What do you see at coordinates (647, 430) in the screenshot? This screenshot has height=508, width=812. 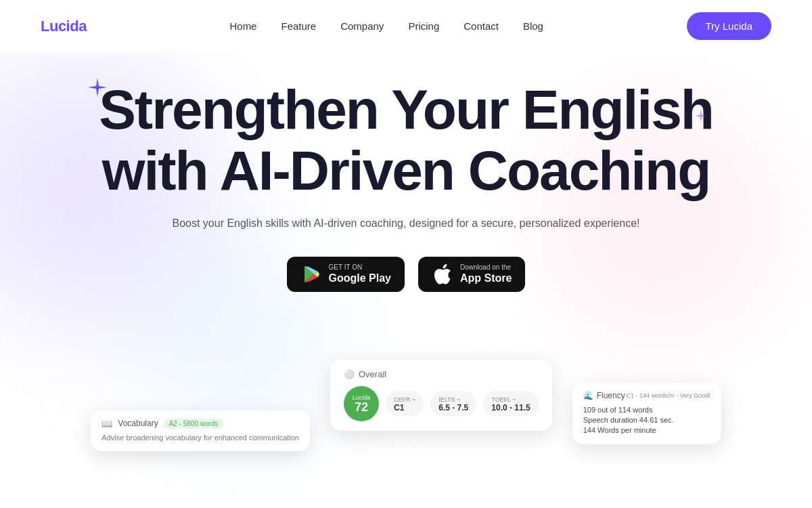 I see `fluency-stat-3: 144 Words per minute` at bounding box center [647, 430].